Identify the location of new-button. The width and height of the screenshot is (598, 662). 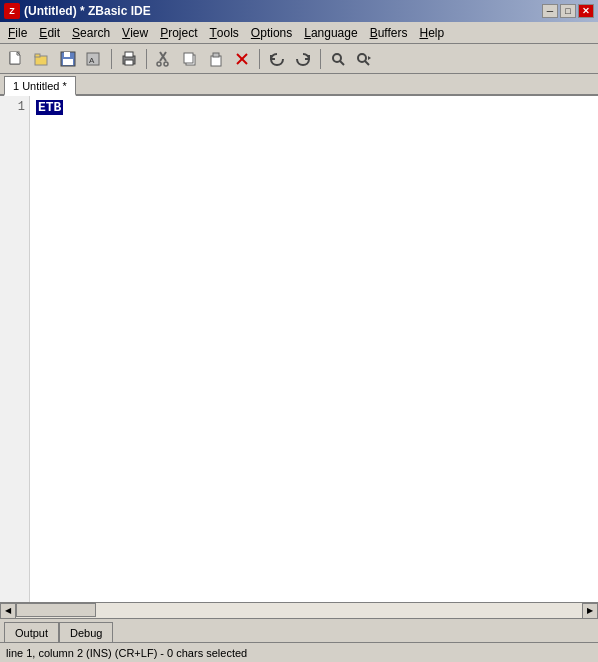
(16, 59).